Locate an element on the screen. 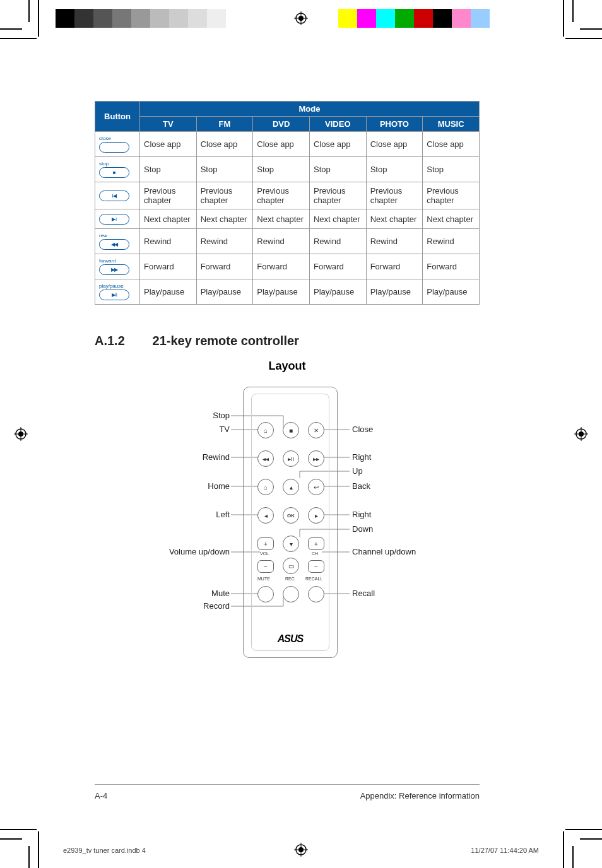 This screenshot has height=868, width=602. button-cell: ▶I is located at coordinates (117, 220).